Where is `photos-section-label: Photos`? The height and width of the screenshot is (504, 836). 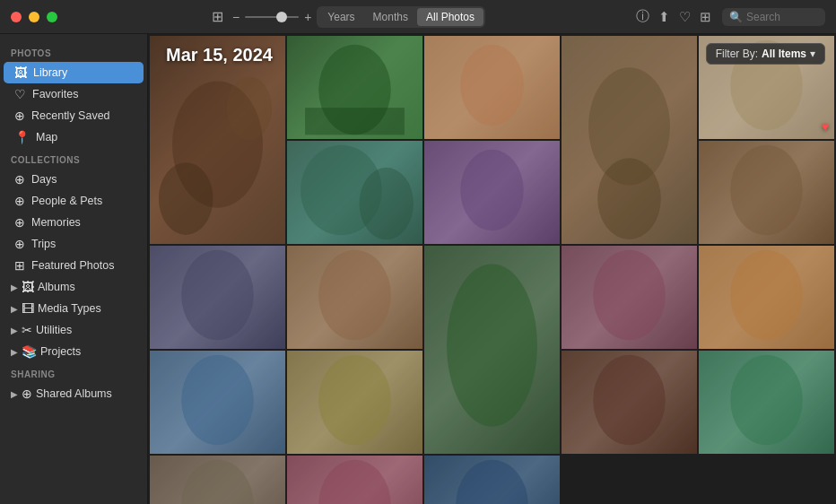
photos-section-label: Photos is located at coordinates (74, 52).